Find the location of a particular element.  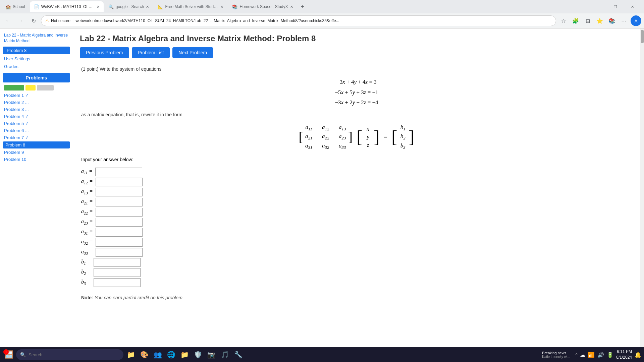

bookmark-star-button: ☆ is located at coordinates (564, 21).